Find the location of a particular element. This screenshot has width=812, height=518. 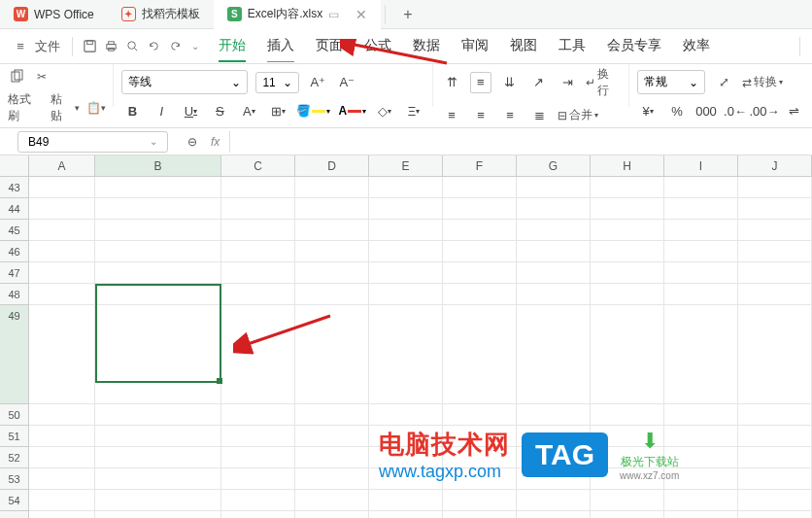

align-bottom-icon: ⇊ is located at coordinates (510, 83).